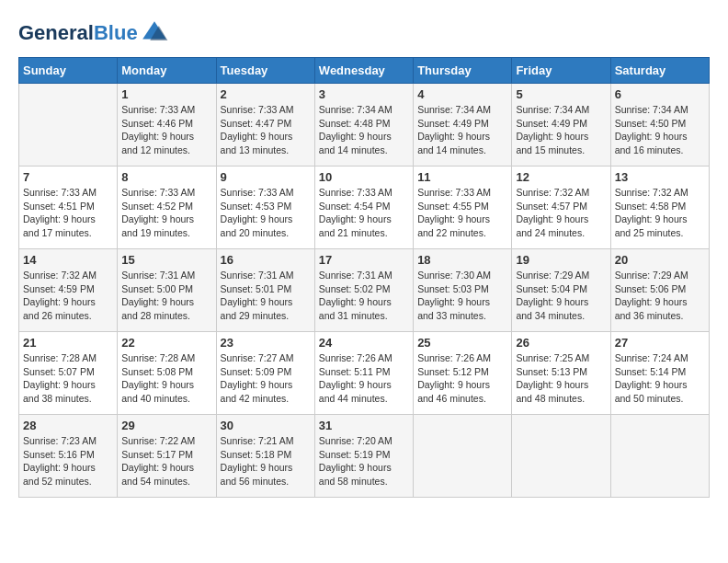 The image size is (728, 563). Describe the element at coordinates (167, 71) in the screenshot. I see `header-monday: Monday` at that location.